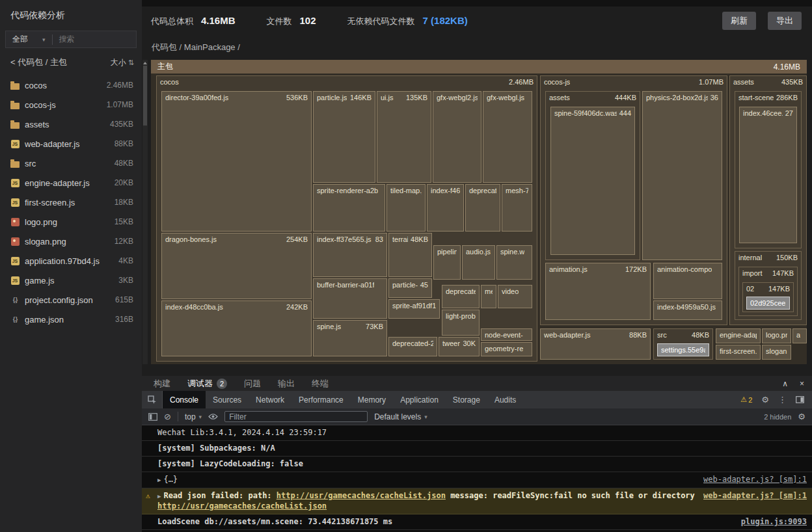 This screenshot has height=532, width=812. Describe the element at coordinates (461, 297) in the screenshot. I see `treemap-block-deprecated-: deprecated-` at that location.